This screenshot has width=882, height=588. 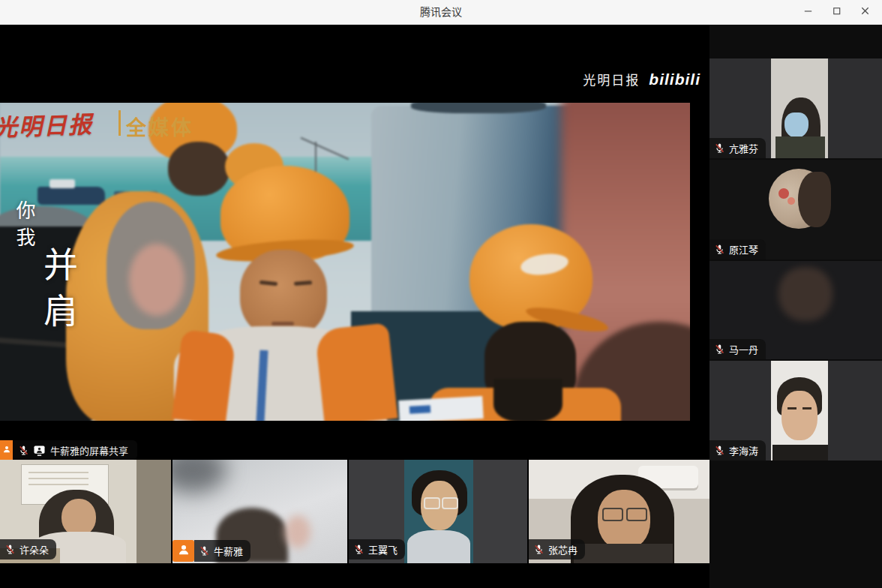 I want to click on eyebrows, so click(x=792, y=408).